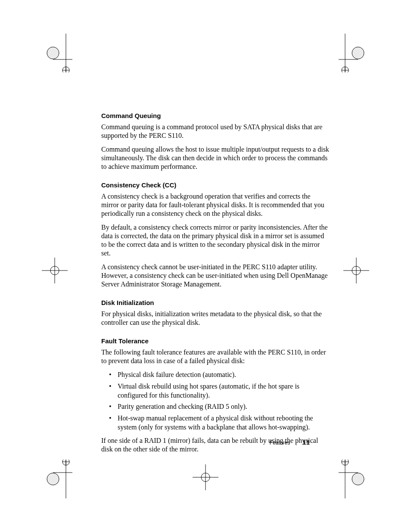 This screenshot has width=411, height=532. Describe the element at coordinates (215, 185) in the screenshot. I see `heading-consistency-check: Consistency Check (CC)` at that location.